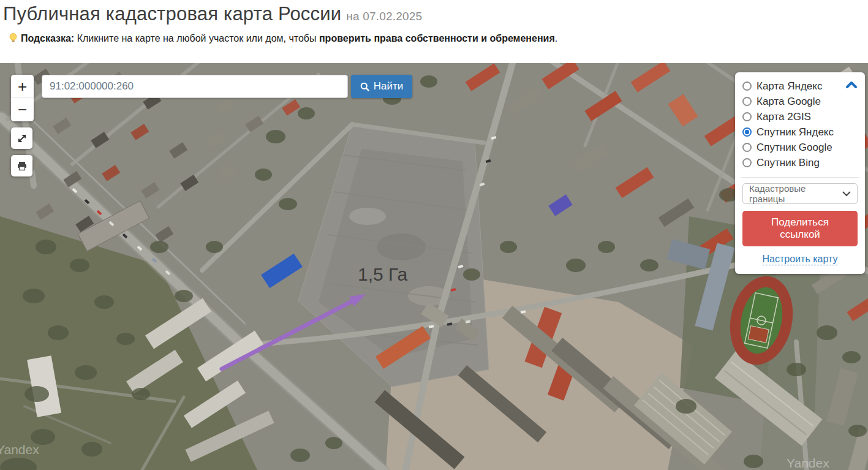 Image resolution: width=868 pixels, height=470 pixels. What do you see at coordinates (800, 147) in the screenshot?
I see `radio-sputnik-google: Спутник Google` at bounding box center [800, 147].